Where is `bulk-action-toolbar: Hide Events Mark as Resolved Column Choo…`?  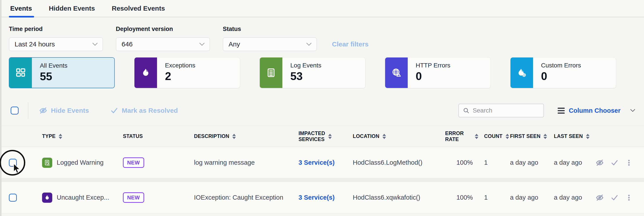 bulk-action-toolbar: Hide Events Mark as Resolved Column Choo… is located at coordinates (323, 110).